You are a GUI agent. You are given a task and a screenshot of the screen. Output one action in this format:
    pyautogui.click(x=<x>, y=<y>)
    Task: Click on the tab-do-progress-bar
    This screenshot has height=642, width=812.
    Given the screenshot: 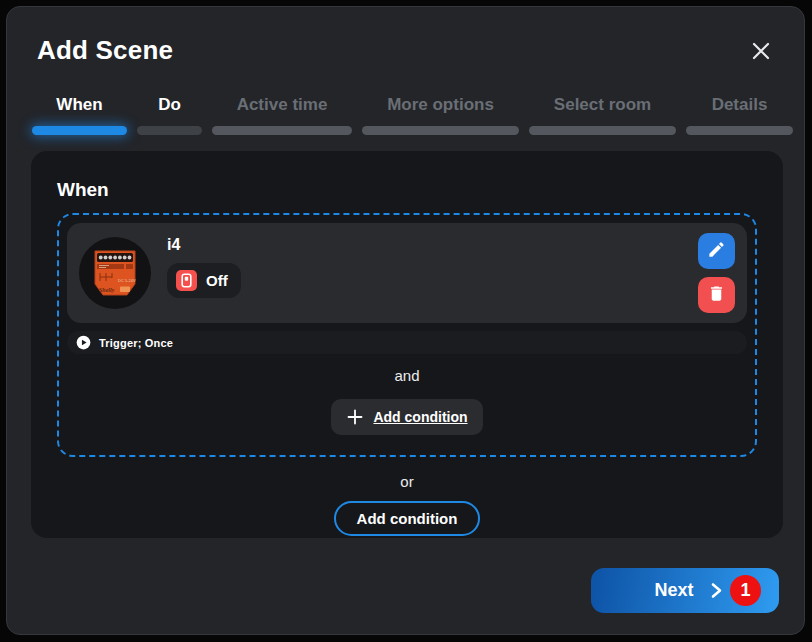 What is the action you would take?
    pyautogui.click(x=170, y=130)
    